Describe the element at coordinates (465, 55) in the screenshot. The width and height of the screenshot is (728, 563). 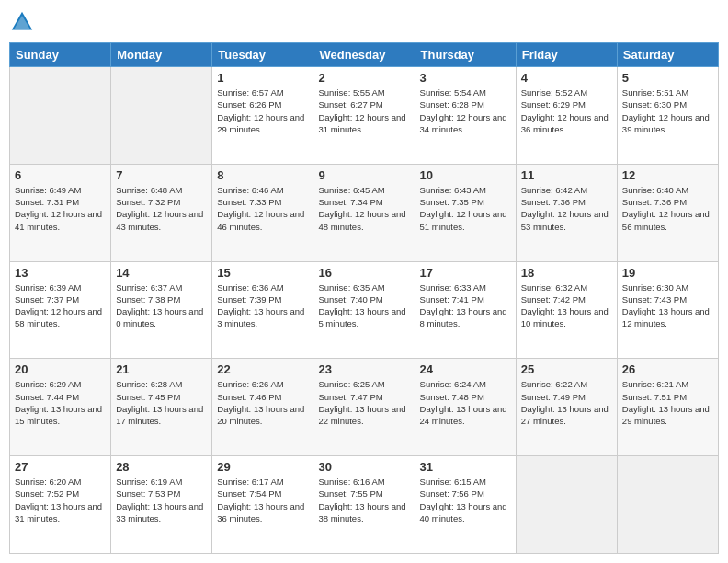
I see `weekday-header-thursday: Thursday` at that location.